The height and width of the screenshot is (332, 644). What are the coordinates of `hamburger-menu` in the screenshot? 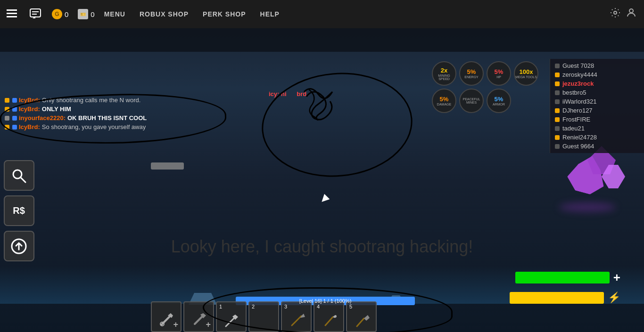 It's located at (12, 14).